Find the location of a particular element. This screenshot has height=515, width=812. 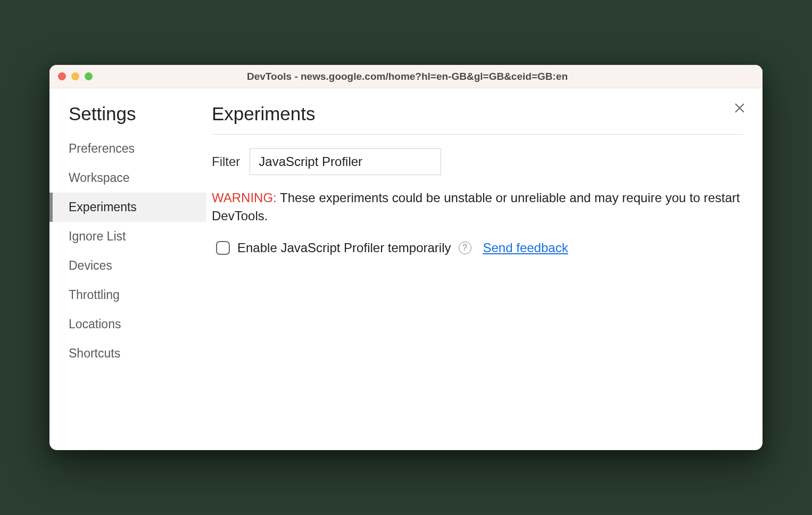

warning-body: These experiments could be unstable or u… is located at coordinates (476, 206).